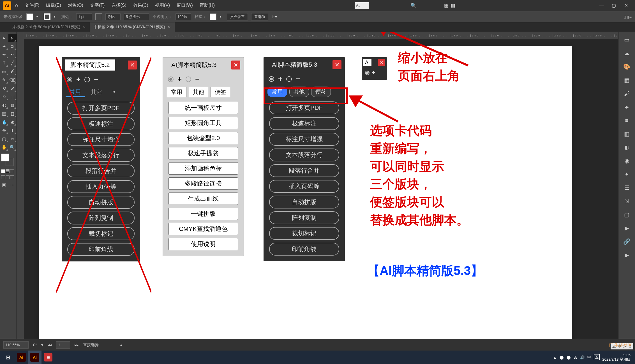  I want to click on graphic-styles-panel-icon: ✦, so click(627, 174).